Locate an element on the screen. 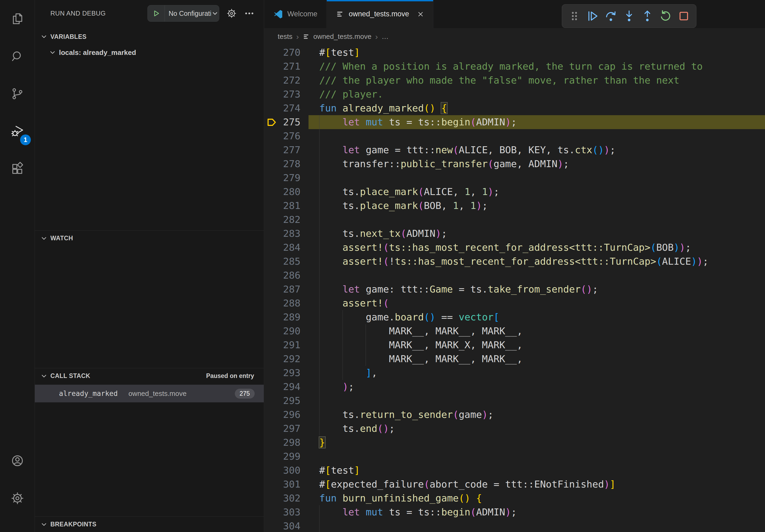 This screenshot has width=765, height=532. activity-bar-explorer is located at coordinates (17, 19).